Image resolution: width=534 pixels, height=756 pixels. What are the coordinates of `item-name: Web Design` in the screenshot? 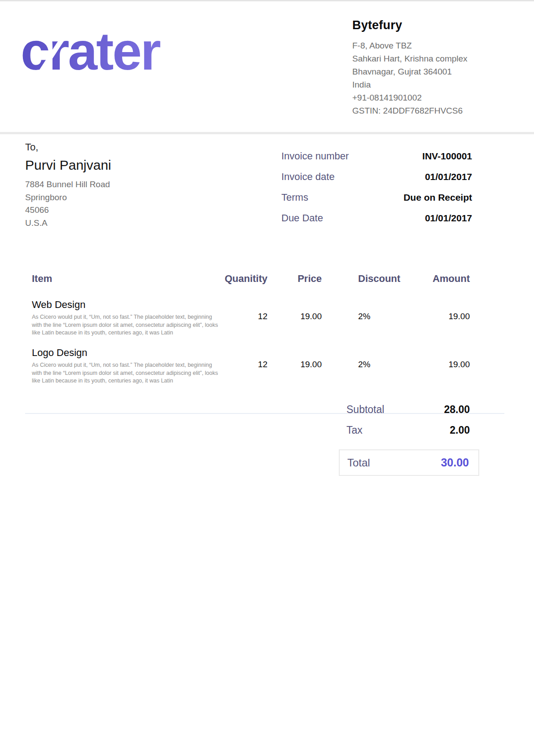 It's located at (127, 305).